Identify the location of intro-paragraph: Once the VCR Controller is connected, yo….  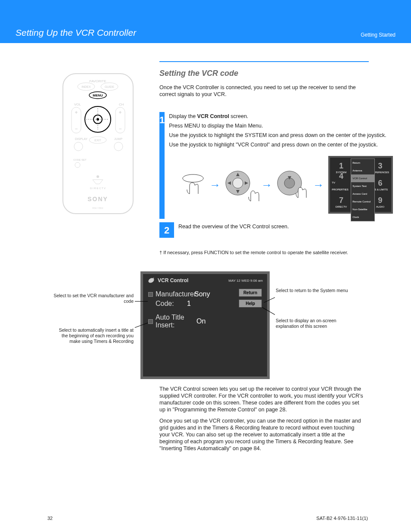
(264, 91).